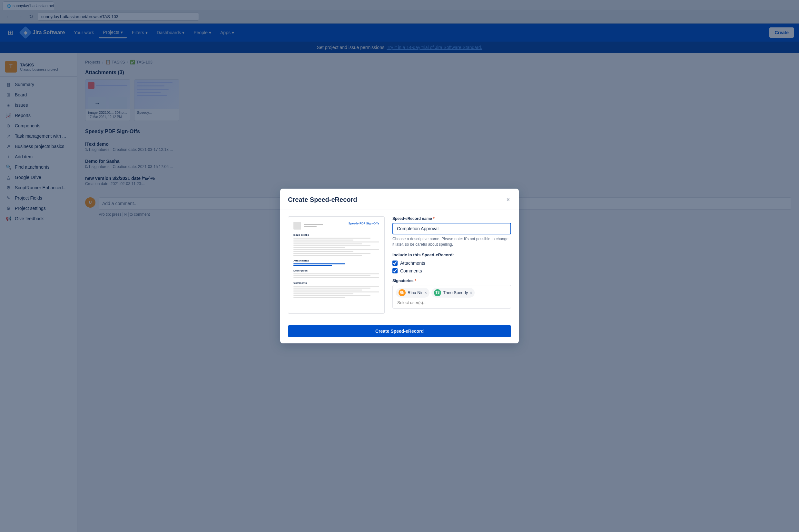  What do you see at coordinates (337, 274) in the screenshot?
I see `preview-description: Description` at bounding box center [337, 274].